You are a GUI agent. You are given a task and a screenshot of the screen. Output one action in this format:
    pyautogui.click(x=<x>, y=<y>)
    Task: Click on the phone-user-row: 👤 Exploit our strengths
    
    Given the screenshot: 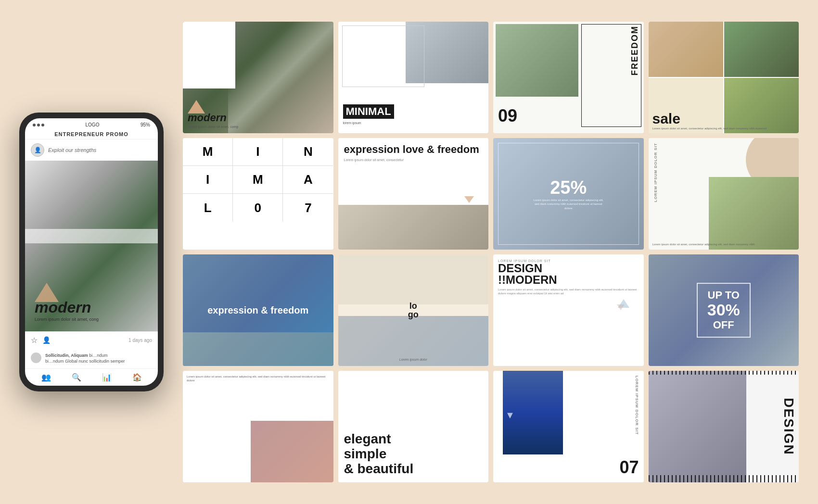 What is the action you would take?
    pyautogui.click(x=91, y=150)
    